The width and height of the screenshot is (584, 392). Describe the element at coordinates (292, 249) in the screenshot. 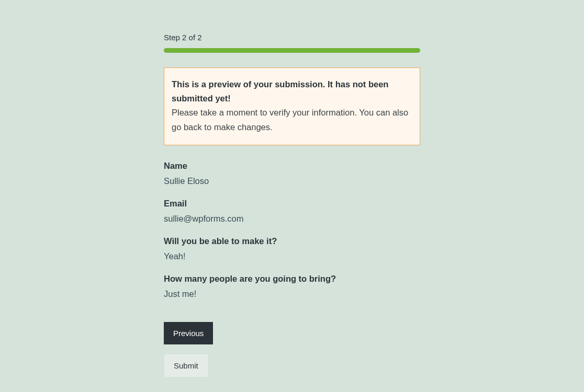

I see `field-attendance: Will you be able to make it? Yeah!` at that location.